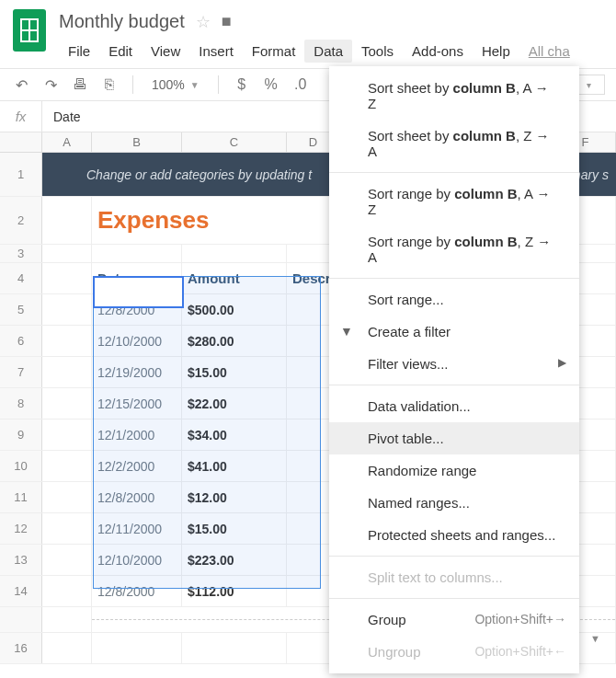 The height and width of the screenshot is (678, 616). I want to click on th-date: Date, so click(112, 278).